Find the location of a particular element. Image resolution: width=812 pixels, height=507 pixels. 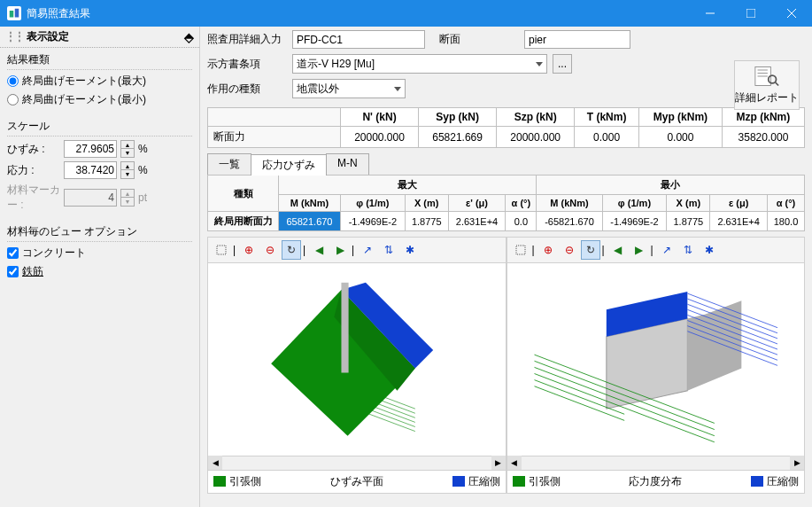

group-result-title: 結果種類 is located at coordinates (99, 60).